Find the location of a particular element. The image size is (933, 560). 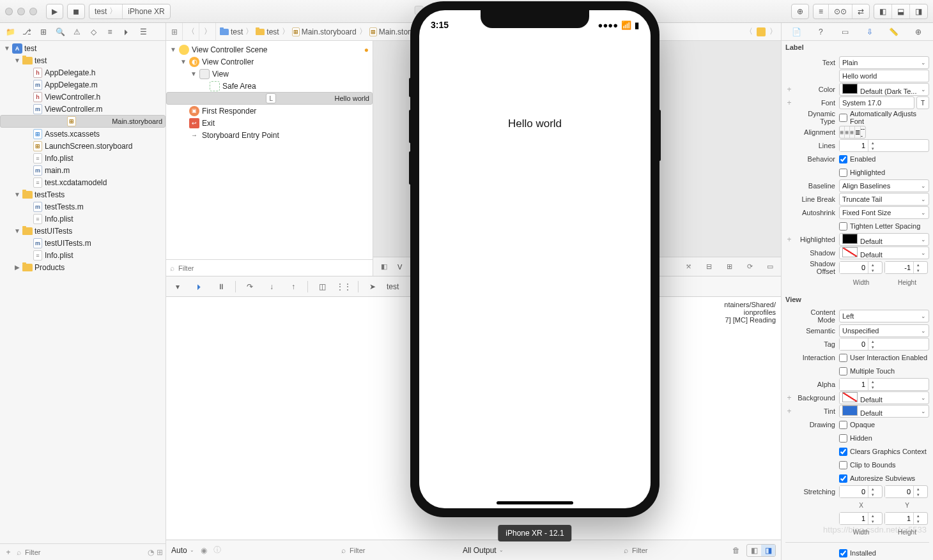

nav-back-icon: 〈 is located at coordinates (749, 32).